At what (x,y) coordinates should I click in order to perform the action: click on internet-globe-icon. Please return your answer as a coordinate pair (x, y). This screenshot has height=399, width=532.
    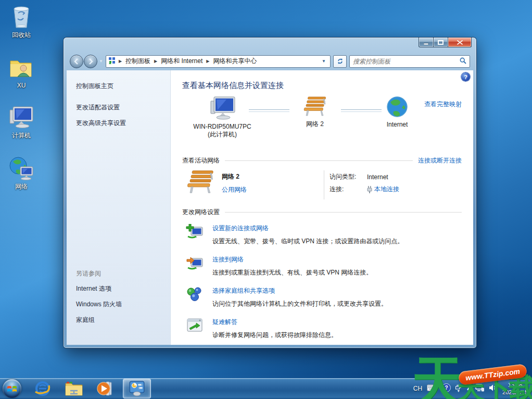
    Looking at the image, I should click on (397, 107).